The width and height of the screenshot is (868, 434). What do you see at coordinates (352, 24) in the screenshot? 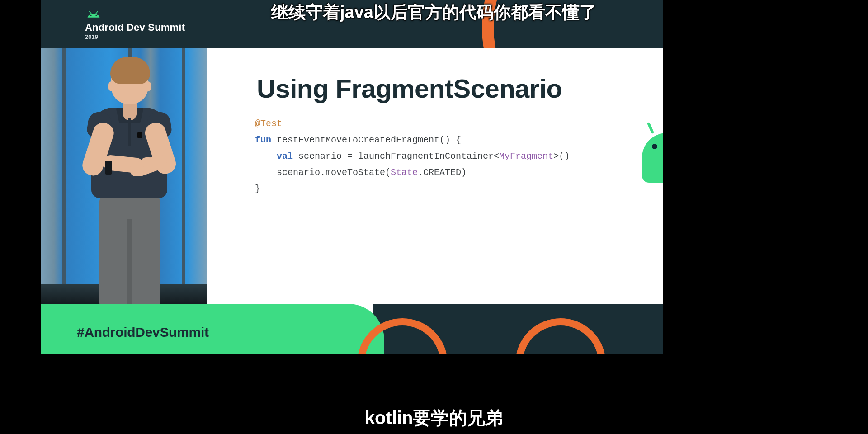
I see `slide-header-band: Android Dev Summit 2019` at bounding box center [352, 24].